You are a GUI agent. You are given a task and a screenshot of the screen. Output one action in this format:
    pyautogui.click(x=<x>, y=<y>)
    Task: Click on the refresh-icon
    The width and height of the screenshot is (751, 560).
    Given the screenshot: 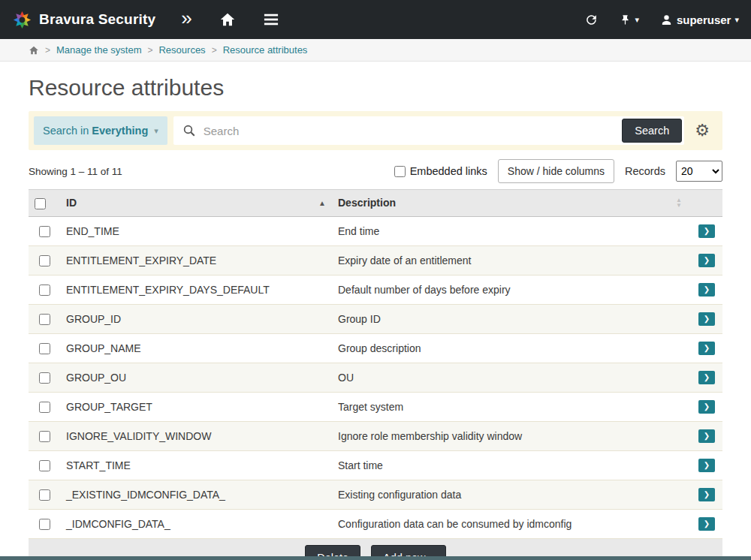 What is the action you would take?
    pyautogui.click(x=592, y=20)
    